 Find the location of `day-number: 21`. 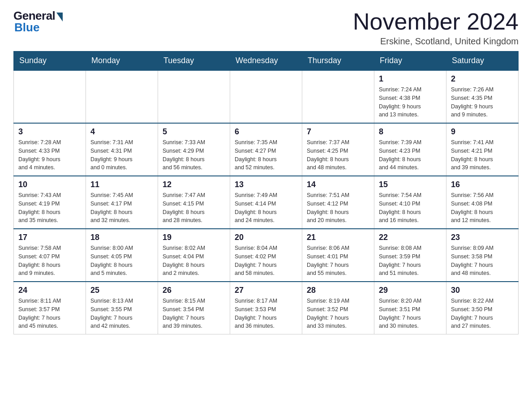

day-number: 21 is located at coordinates (338, 237).